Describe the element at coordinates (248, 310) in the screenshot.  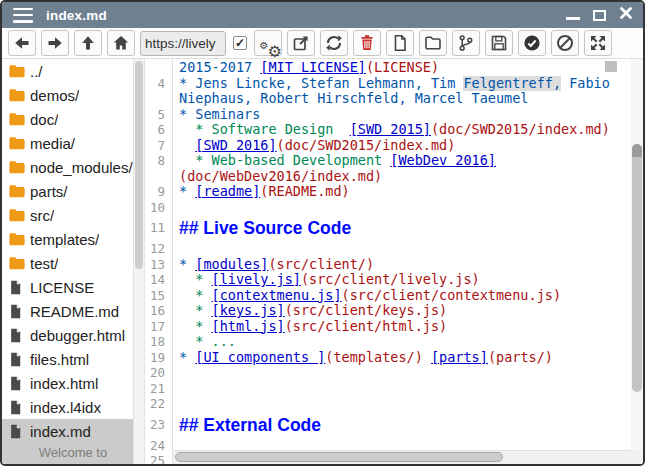
I see `markdown-link: [keys.js]` at that location.